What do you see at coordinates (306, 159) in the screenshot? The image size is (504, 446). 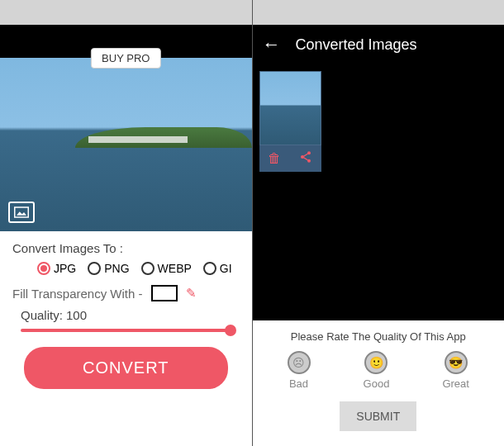 I see `share-icon` at bounding box center [306, 159].